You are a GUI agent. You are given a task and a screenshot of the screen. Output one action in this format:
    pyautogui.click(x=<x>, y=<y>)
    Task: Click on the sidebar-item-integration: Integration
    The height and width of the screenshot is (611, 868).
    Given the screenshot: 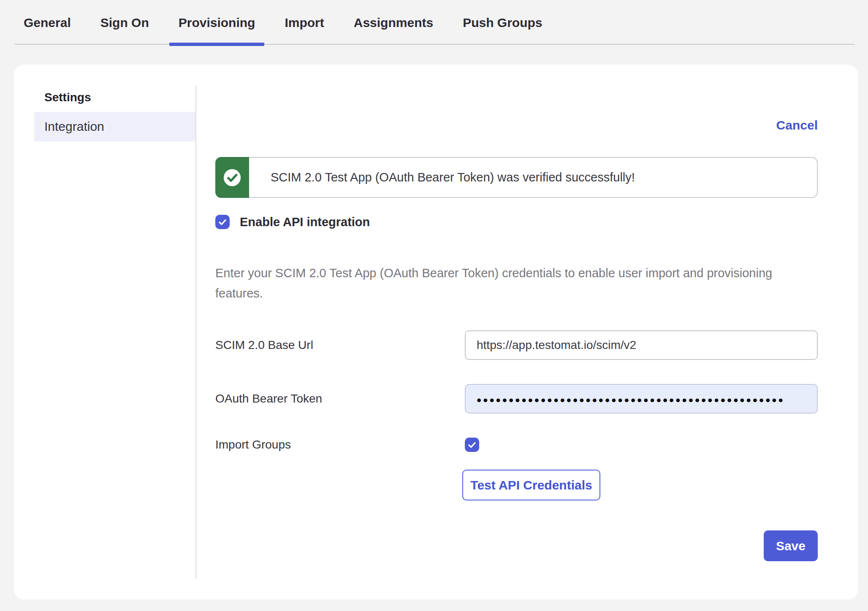 What is the action you would take?
    pyautogui.click(x=115, y=127)
    